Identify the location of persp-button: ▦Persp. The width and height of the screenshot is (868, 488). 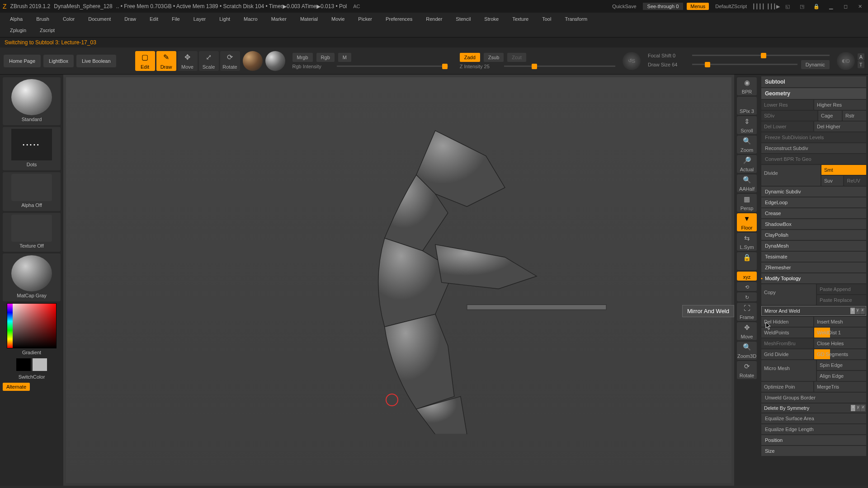
(747, 203).